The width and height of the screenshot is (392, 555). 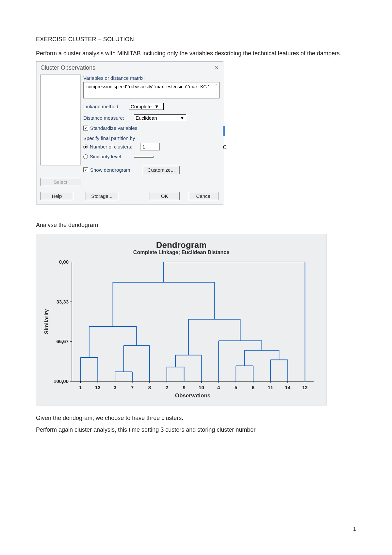 What do you see at coordinates (102, 196) in the screenshot?
I see `storage-button: Storage...` at bounding box center [102, 196].